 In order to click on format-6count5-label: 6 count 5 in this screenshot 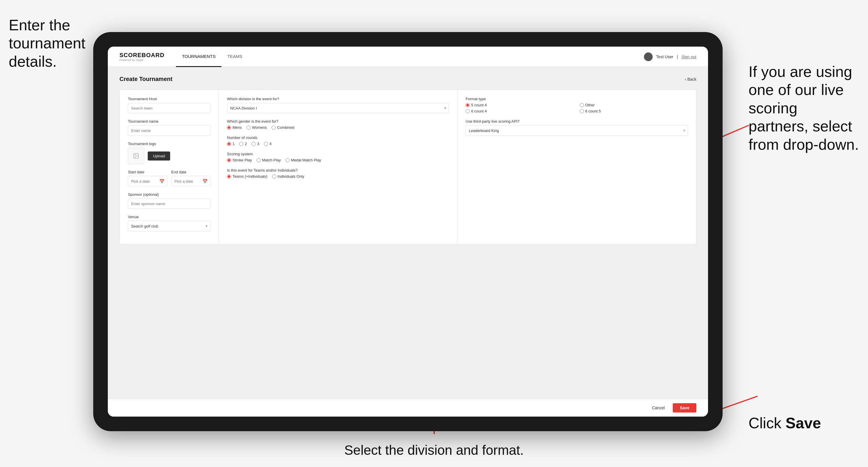, I will do `click(593, 111)`.